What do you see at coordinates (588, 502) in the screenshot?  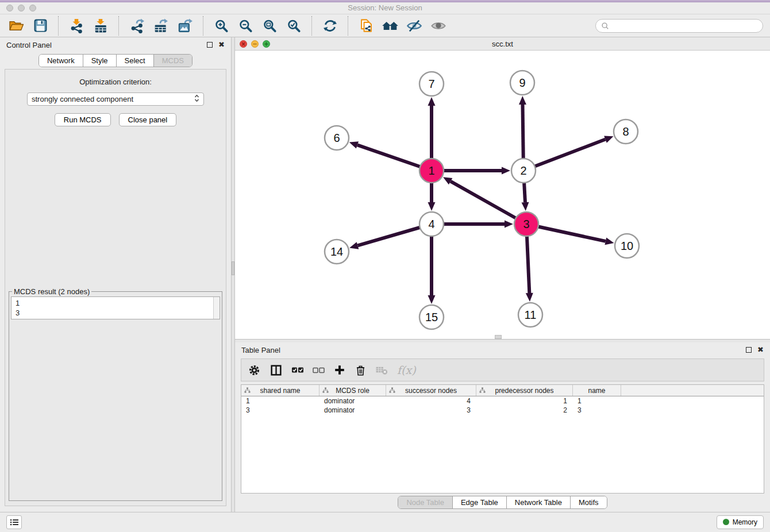 I see `tab-motifs: Motifs` at bounding box center [588, 502].